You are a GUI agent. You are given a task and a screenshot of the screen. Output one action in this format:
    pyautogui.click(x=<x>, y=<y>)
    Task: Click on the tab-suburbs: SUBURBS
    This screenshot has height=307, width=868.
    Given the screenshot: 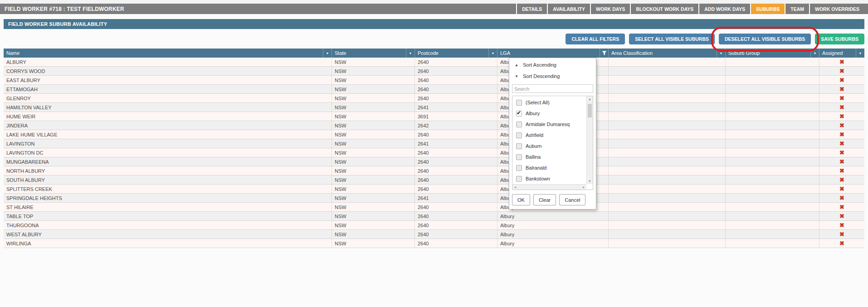 What is the action you would take?
    pyautogui.click(x=767, y=9)
    